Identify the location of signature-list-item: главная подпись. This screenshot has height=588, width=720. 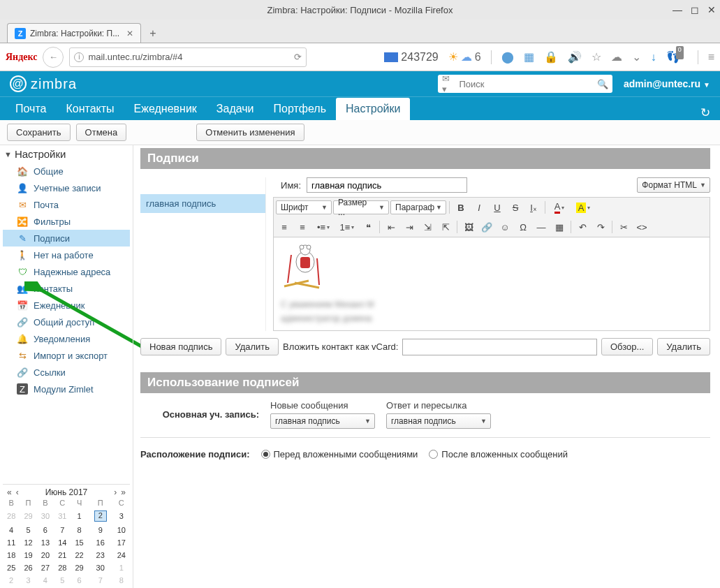
(203, 204).